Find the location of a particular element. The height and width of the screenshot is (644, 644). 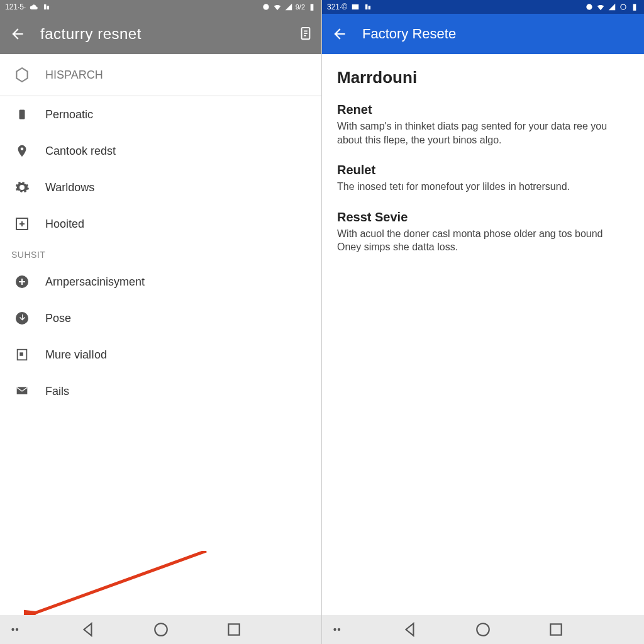

appbar-title-right: Factory Resete is located at coordinates (409, 34).